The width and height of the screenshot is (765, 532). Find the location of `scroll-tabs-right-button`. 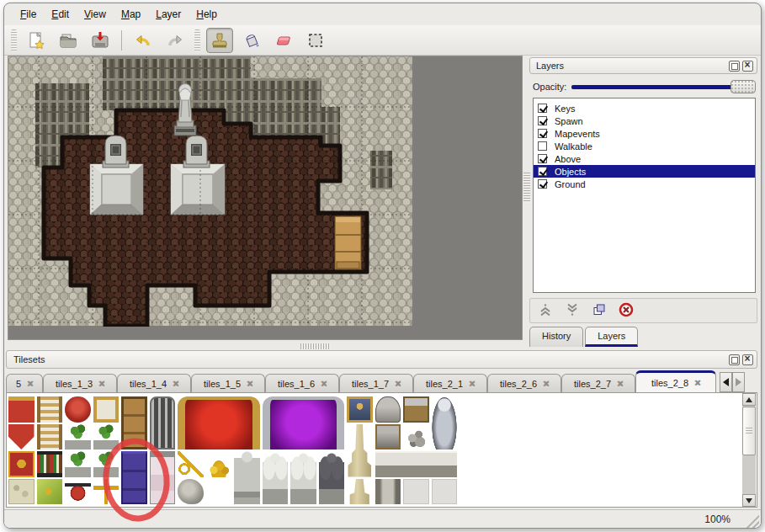

scroll-tabs-right-button is located at coordinates (739, 382).